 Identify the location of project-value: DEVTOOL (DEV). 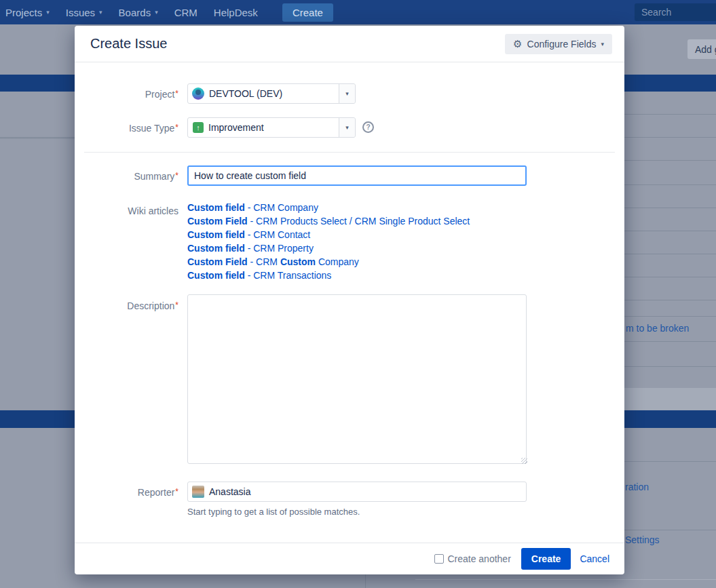
(274, 94).